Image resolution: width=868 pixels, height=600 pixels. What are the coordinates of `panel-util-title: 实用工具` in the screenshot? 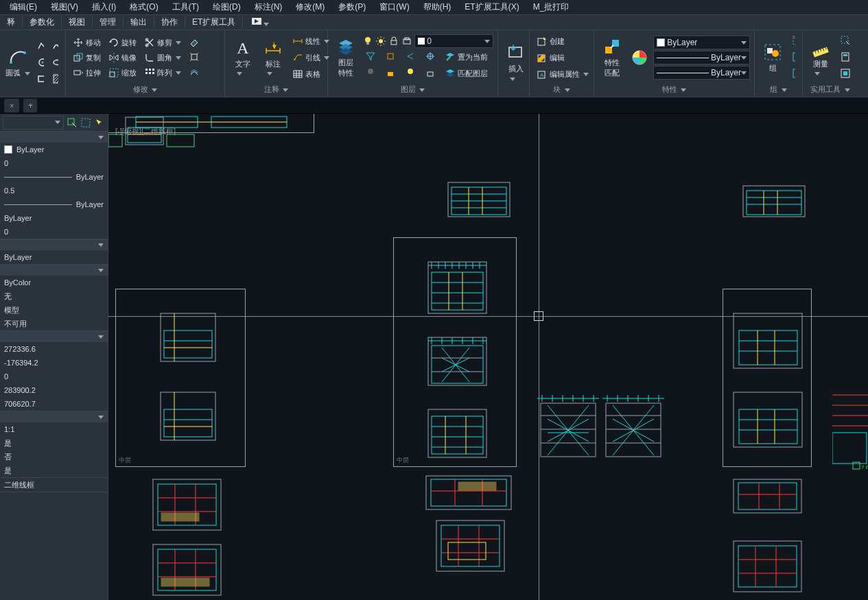 It's located at (830, 90).